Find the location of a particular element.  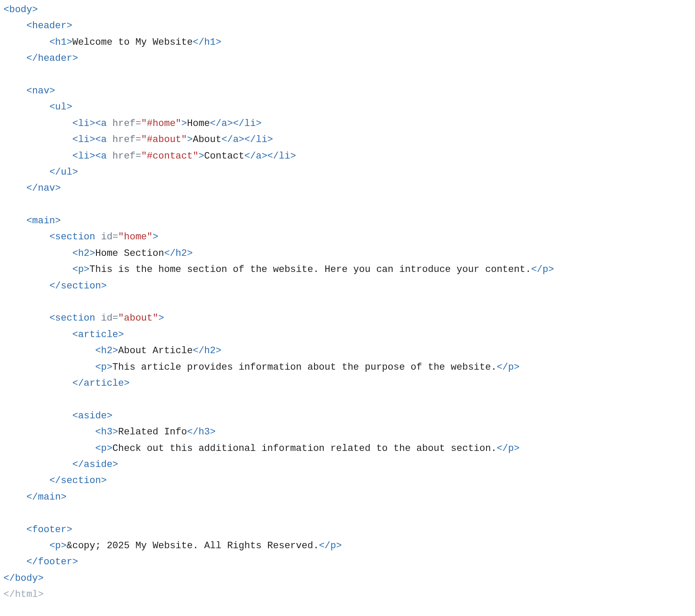

code-line: <li><a href="#about">About</a></li> is located at coordinates (348, 140).